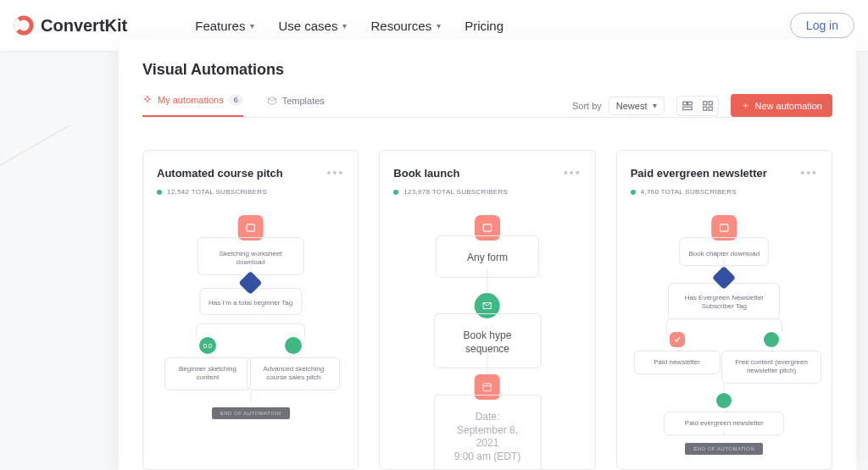 The image size is (868, 470). I want to click on nav-pricing: Pricing, so click(484, 25).